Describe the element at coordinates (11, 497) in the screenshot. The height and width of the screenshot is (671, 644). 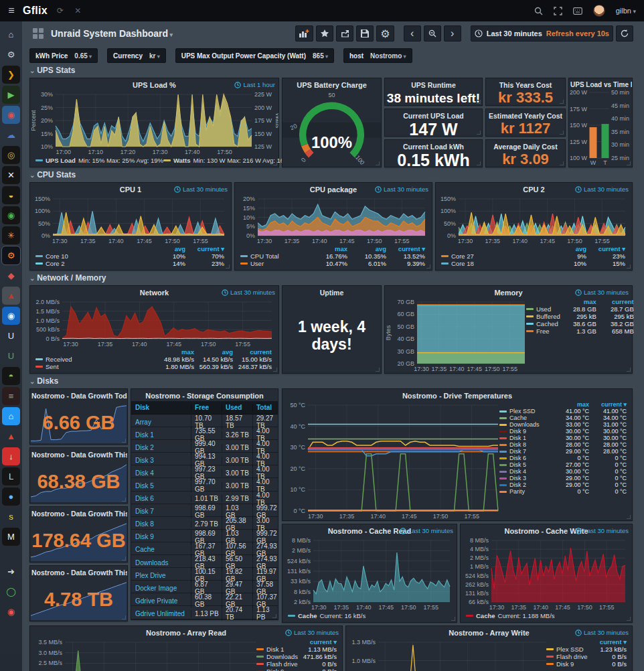
I see `sidebar-app-drop-icon: ●` at that location.